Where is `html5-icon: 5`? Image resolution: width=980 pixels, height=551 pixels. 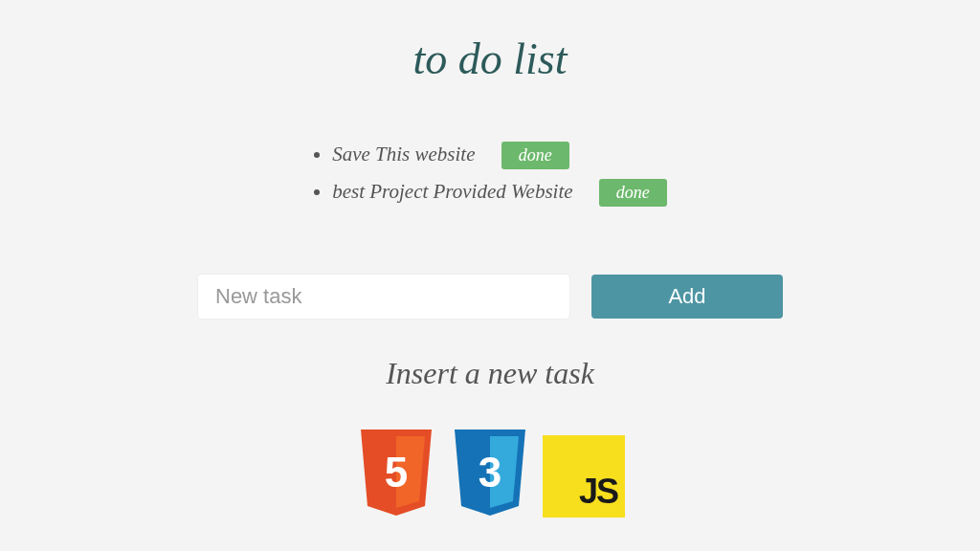
html5-icon: 5 is located at coordinates (396, 477).